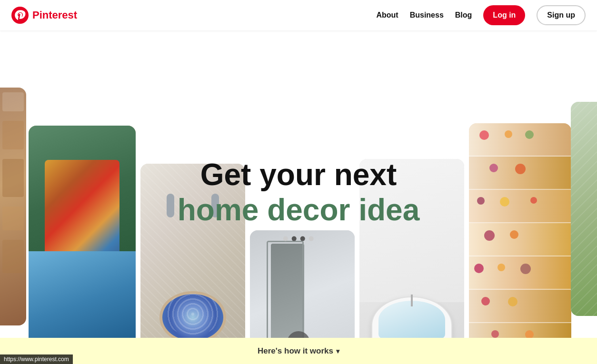  Describe the element at coordinates (387, 15) in the screenshot. I see `nav-about: About` at that location.